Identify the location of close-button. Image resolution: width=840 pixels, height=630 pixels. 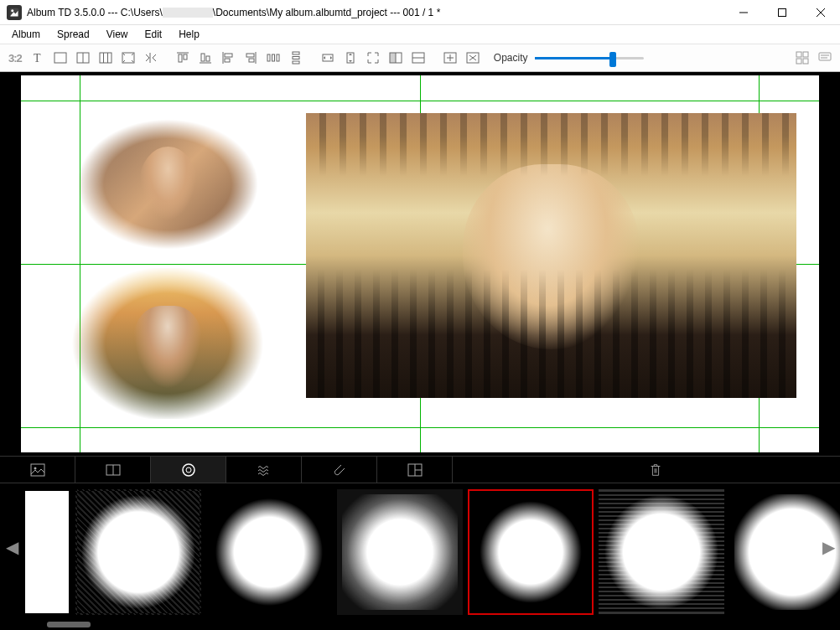
(821, 13).